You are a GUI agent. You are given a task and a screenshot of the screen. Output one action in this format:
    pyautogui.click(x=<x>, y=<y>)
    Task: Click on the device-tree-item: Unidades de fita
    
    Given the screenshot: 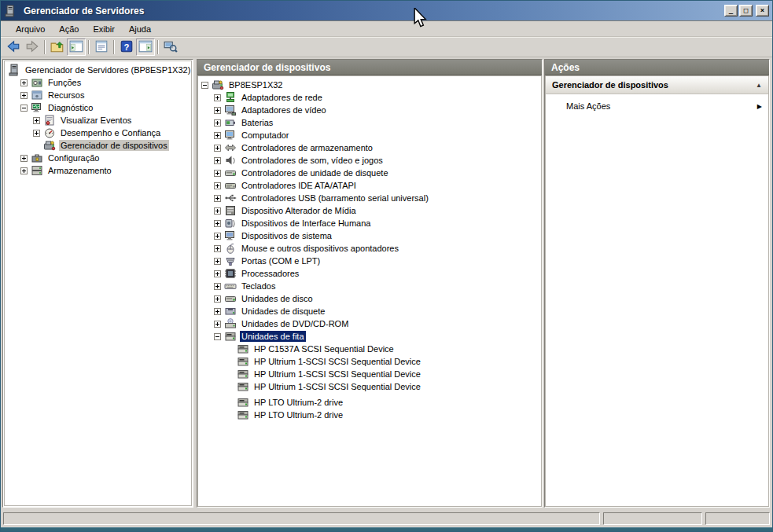 What is the action you would take?
    pyautogui.click(x=370, y=336)
    